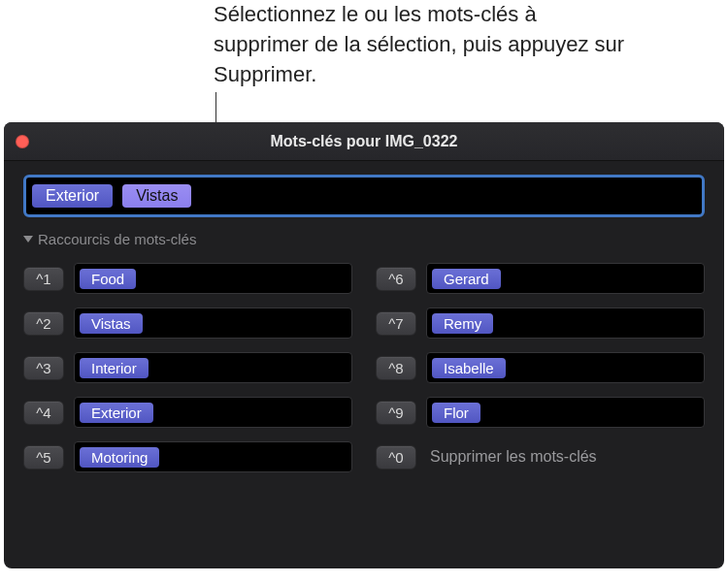  What do you see at coordinates (214, 412) in the screenshot?
I see `shortcut-slot-4: Exterior` at bounding box center [214, 412].